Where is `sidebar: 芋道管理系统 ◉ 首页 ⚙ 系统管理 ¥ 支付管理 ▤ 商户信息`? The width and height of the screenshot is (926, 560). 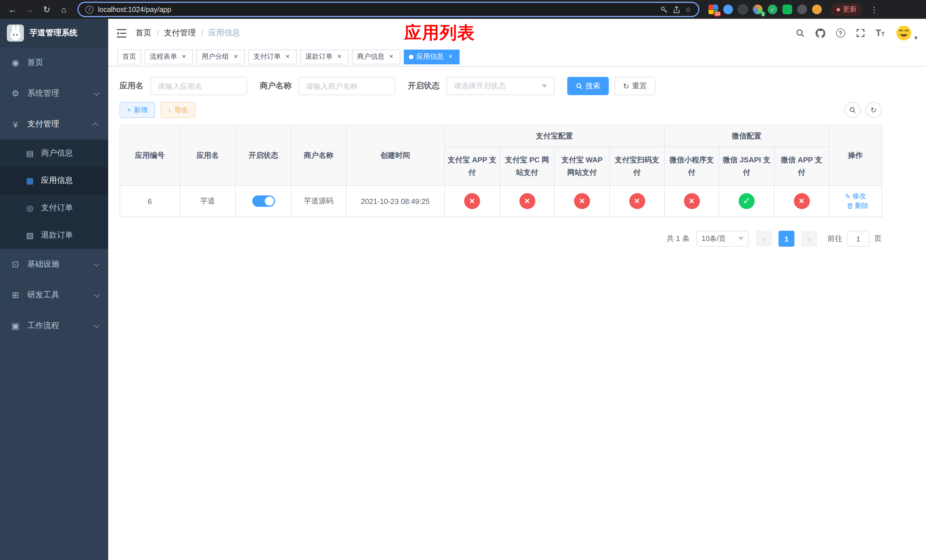 sidebar: 芋道管理系统 ◉ 首页 ⚙ 系统管理 ¥ 支付管理 ▤ 商户信息 is located at coordinates (54, 289).